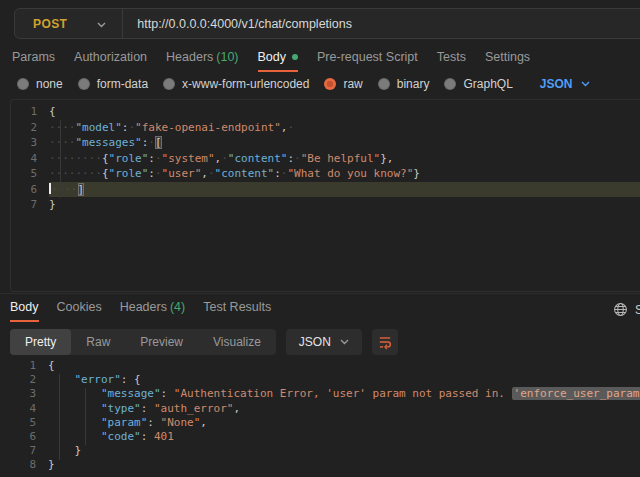  I want to click on code-line: 2 "error": {, so click(325, 380).